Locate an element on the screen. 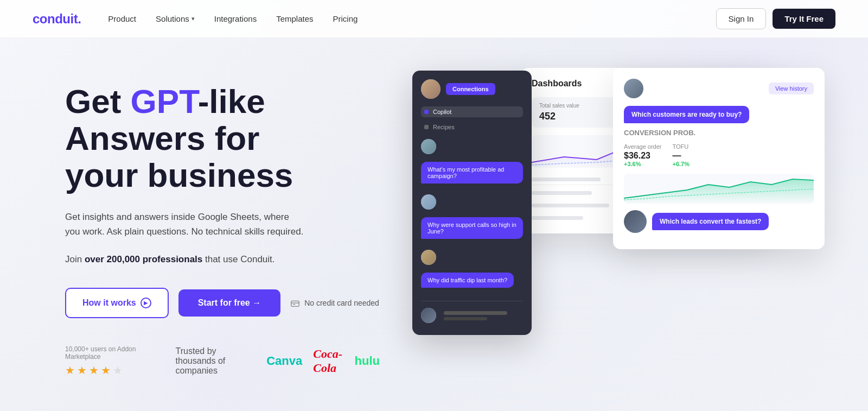  start-free-button: Start for free → is located at coordinates (229, 303).